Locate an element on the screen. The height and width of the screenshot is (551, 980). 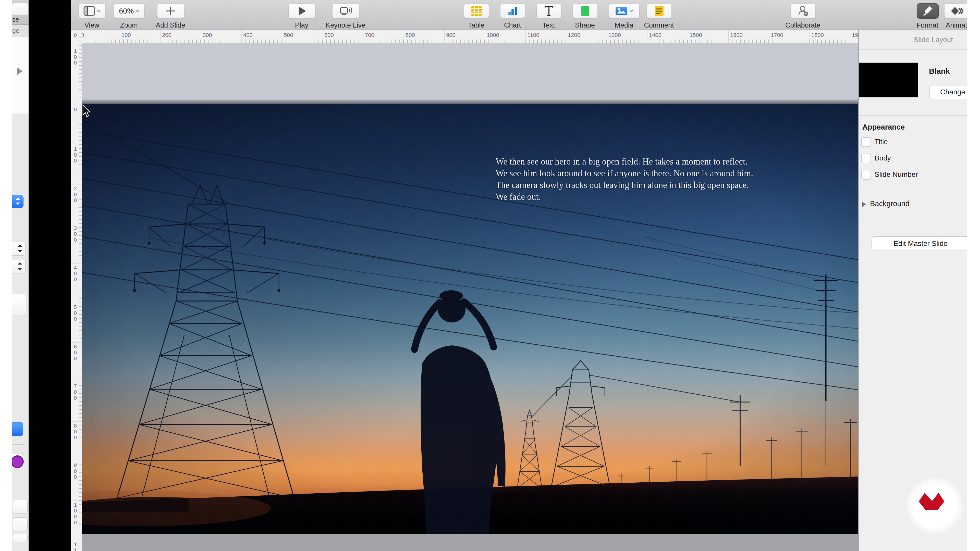
ruler-label: 600 is located at coordinates (329, 35).